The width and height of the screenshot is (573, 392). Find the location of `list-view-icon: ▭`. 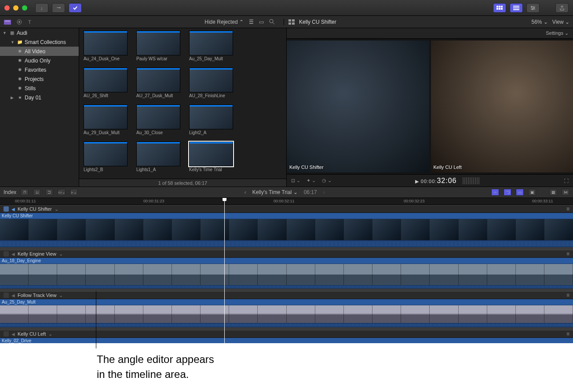

list-view-icon: ▭ is located at coordinates (261, 22).